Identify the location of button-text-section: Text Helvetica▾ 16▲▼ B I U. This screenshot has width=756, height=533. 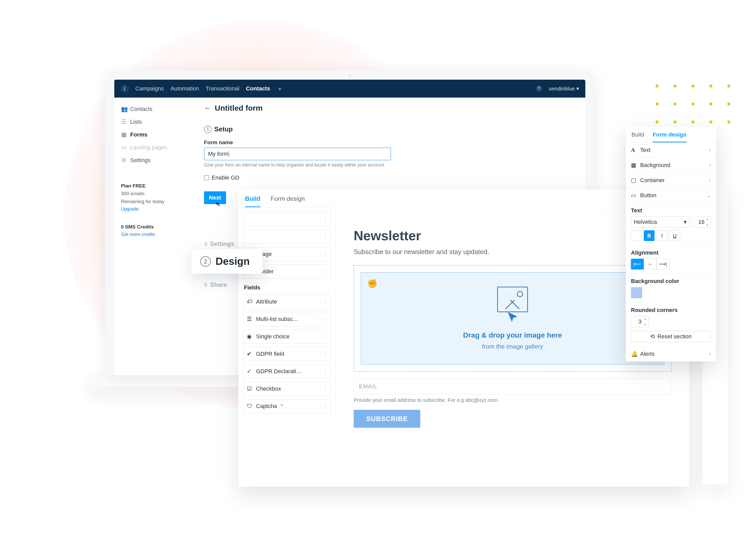
(671, 224).